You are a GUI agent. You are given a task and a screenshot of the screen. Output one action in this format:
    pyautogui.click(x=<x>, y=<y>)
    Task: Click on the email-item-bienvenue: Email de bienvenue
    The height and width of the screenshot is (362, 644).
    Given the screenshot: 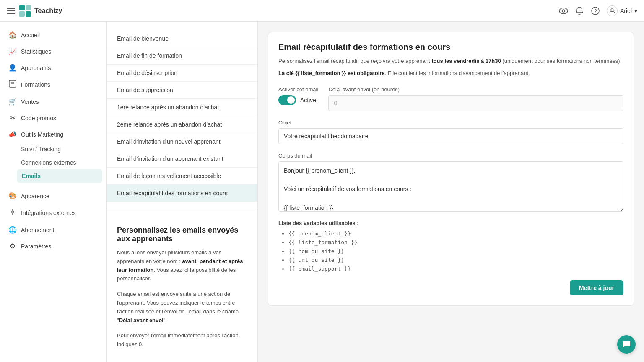 What is the action you would take?
    pyautogui.click(x=182, y=39)
    